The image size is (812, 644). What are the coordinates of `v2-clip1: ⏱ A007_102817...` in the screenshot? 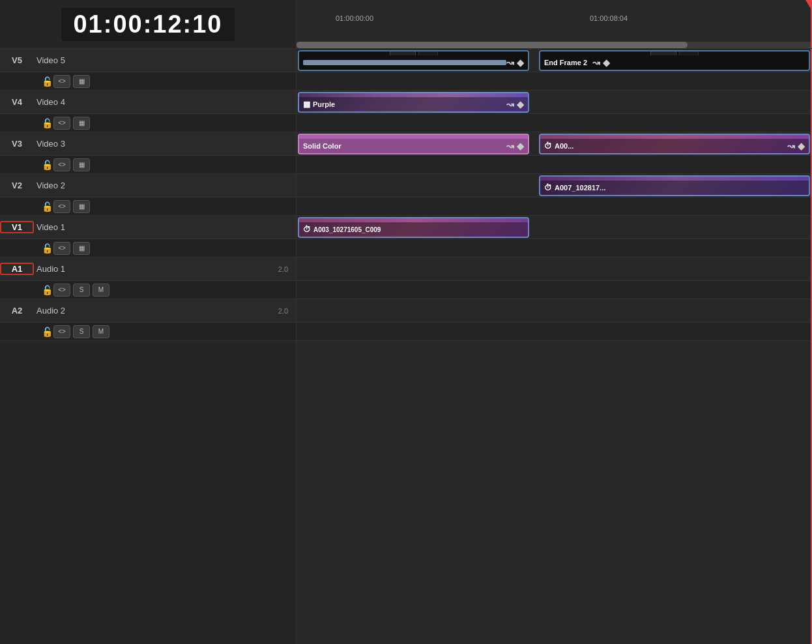 It's located at (674, 186).